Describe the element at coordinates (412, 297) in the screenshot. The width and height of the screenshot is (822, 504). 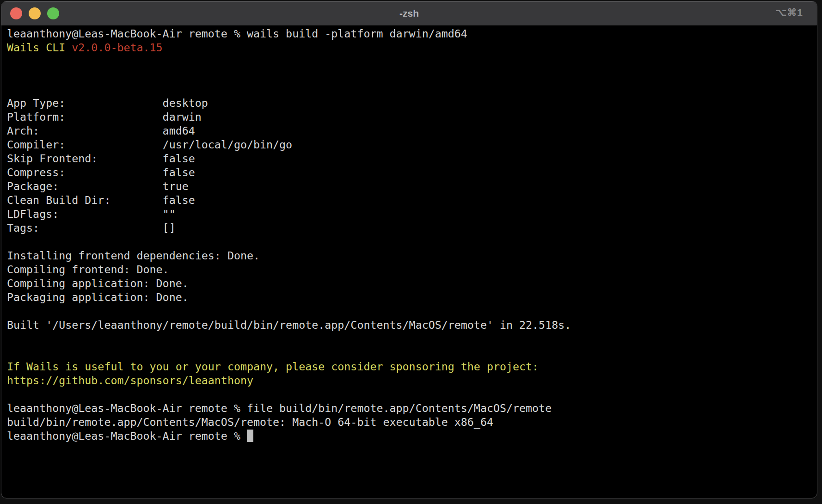
I see `terminal-line: Packaging application: Done.` at that location.